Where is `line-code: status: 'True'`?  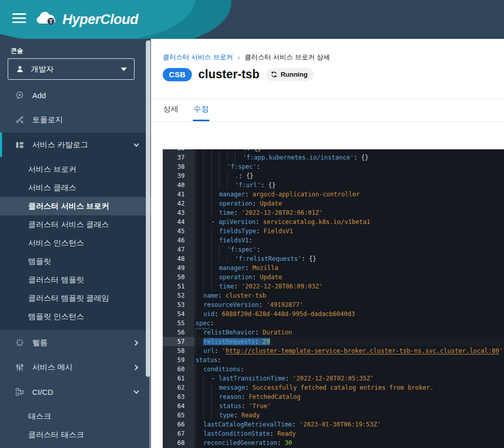
line-code: status: 'True' is located at coordinates (349, 406).